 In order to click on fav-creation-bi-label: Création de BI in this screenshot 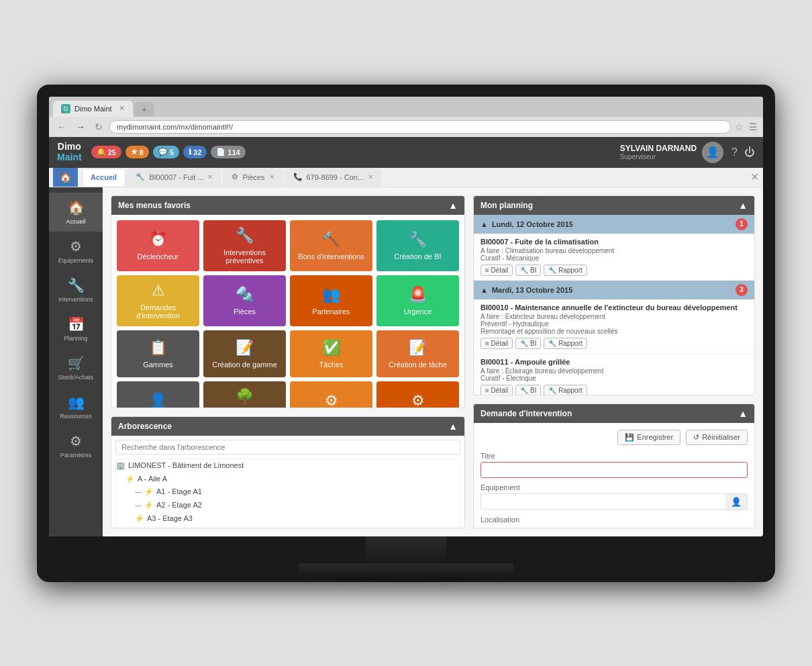, I will do `click(417, 256)`.